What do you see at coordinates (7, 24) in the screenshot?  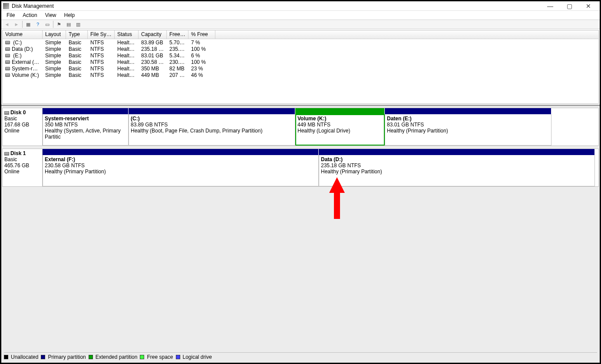 I see `back-icon: ◄` at bounding box center [7, 24].